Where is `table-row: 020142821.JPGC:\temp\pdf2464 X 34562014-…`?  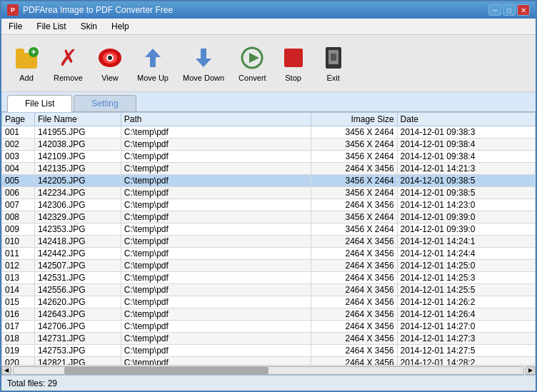 table-row: 020142821.JPGC:\temp\pdf2464 X 34562014-… is located at coordinates (268, 361).